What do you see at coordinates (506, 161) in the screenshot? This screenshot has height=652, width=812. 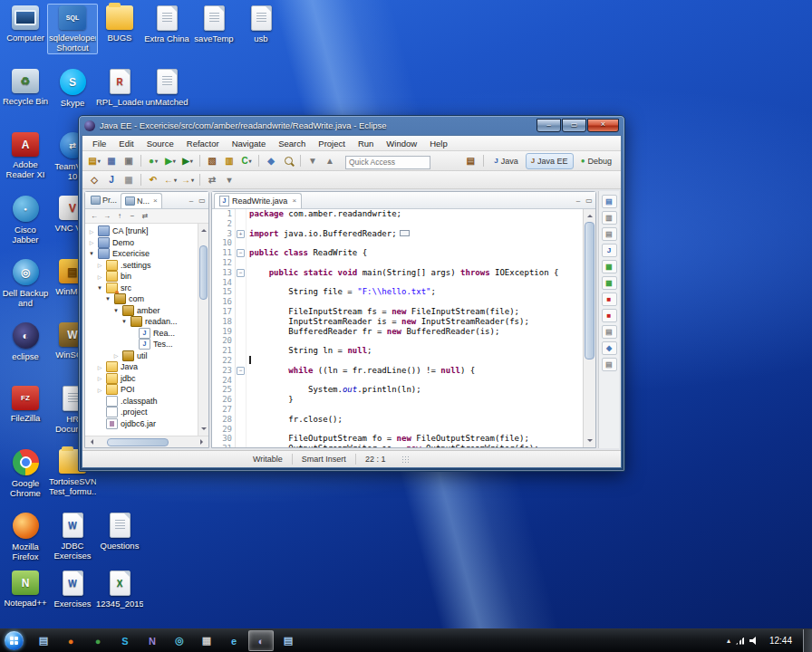 I see `perspective-java: JJava` at bounding box center [506, 161].